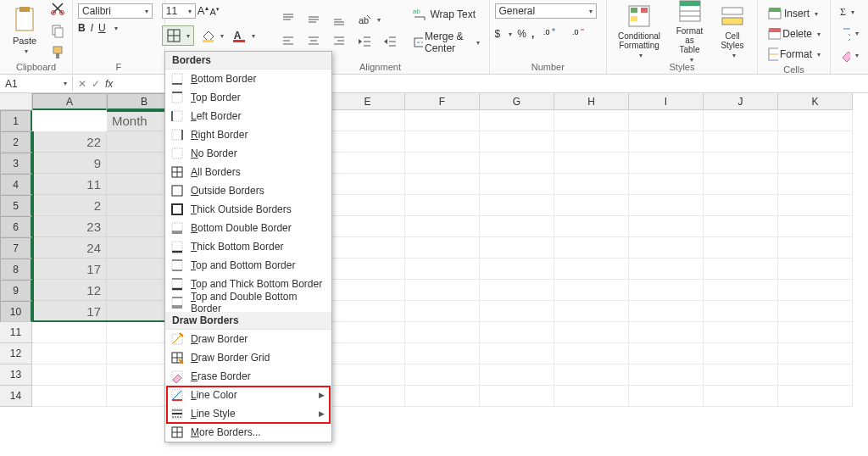 The height and width of the screenshot is (456, 868). What do you see at coordinates (70, 332) in the screenshot?
I see `cell-A11` at bounding box center [70, 332].